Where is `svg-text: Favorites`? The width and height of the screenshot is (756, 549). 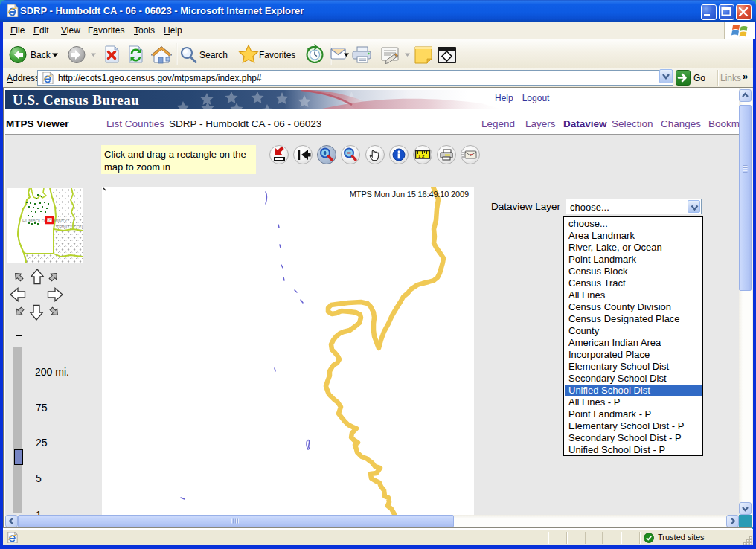
svg-text: Favorites is located at coordinates (277, 55).